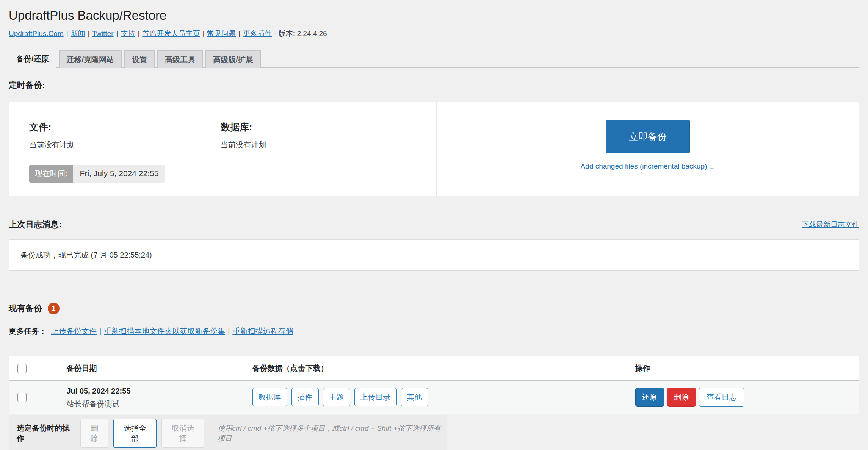  Describe the element at coordinates (434, 255) in the screenshot. I see `last-log-panel: 备份成功，现已完成 (7 月 05 22:55:24)` at that location.